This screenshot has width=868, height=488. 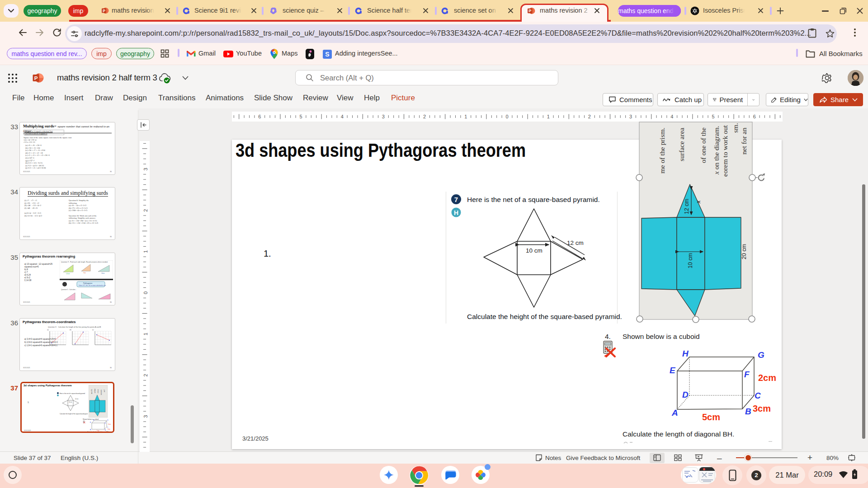 What do you see at coordinates (744, 252) in the screenshot?
I see `svg-text: 20 cm` at bounding box center [744, 252].